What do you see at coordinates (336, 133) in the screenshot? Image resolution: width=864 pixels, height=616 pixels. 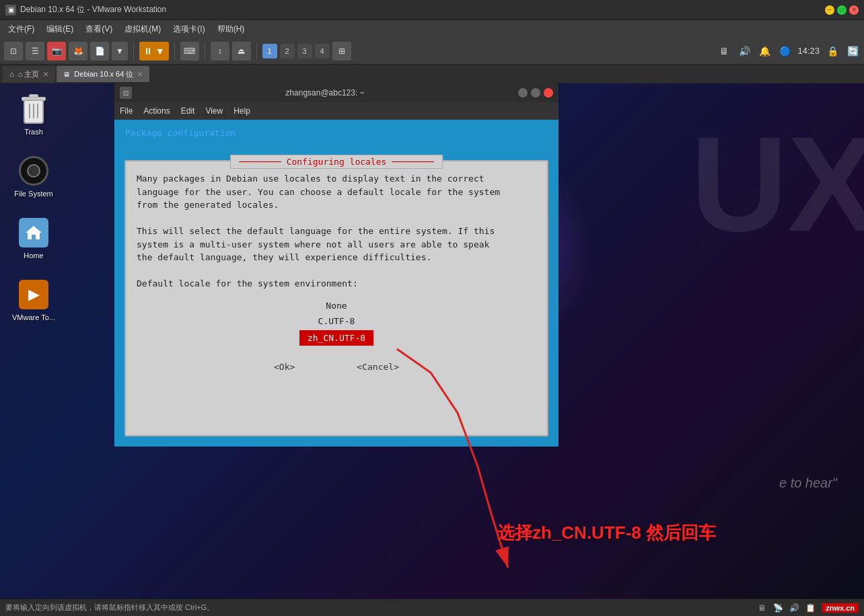 I see `pkg-config-header: Package configuration` at bounding box center [336, 133].